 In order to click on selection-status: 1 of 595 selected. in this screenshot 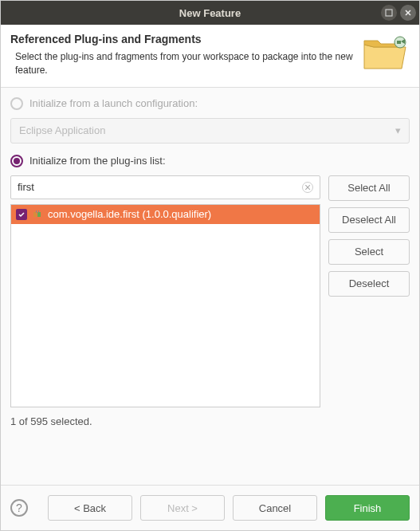, I will do `click(166, 421)`.